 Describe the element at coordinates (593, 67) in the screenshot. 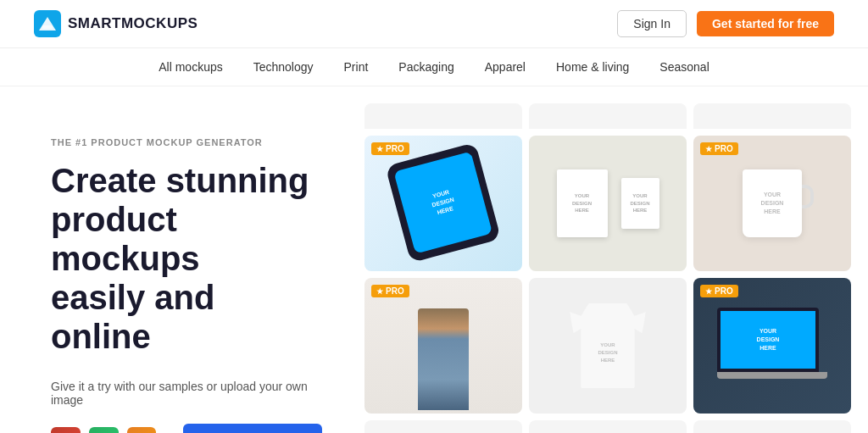

I see `nav-item-home-living: Home & living` at that location.